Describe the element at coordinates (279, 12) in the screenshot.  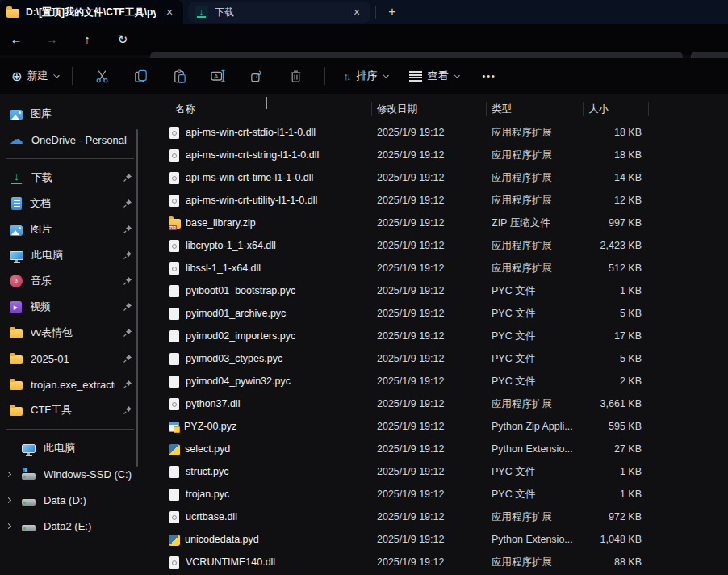
I see `tab-downloads: ↓ 下载 ×` at that location.